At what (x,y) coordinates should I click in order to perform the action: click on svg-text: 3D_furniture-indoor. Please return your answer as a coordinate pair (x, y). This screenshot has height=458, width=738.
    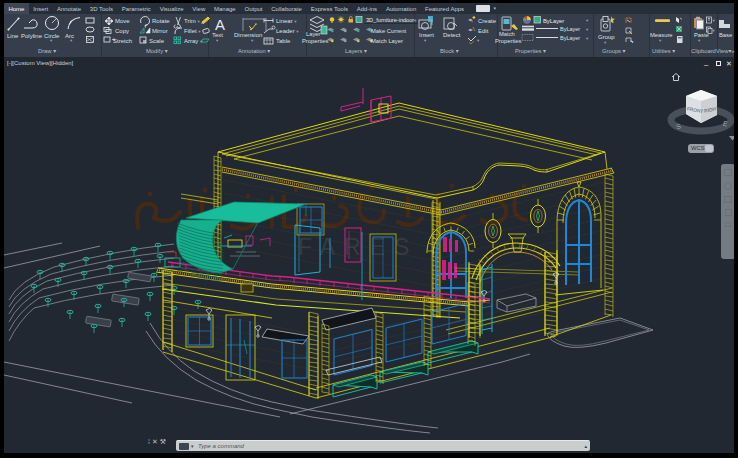
    Looking at the image, I should click on (390, 20).